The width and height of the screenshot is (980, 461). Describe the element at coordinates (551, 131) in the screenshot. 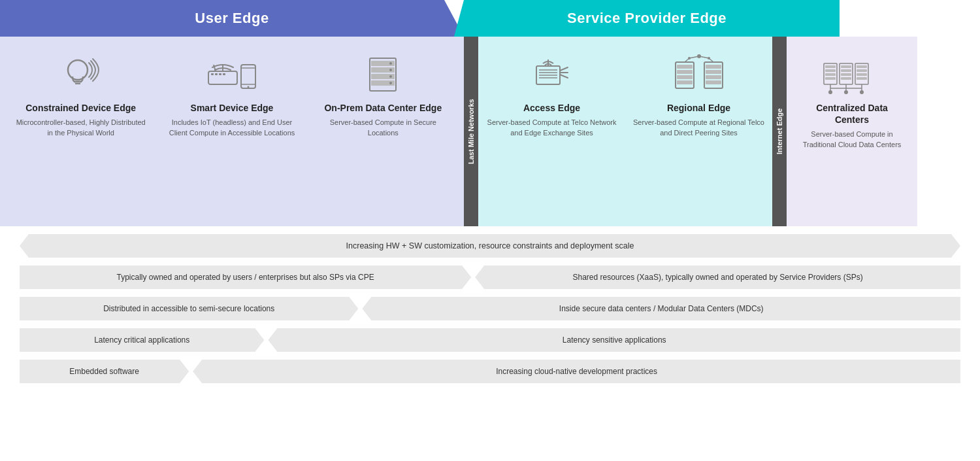

I see `card-access-edge: Access Edge Server-based Compute at Telc…` at that location.